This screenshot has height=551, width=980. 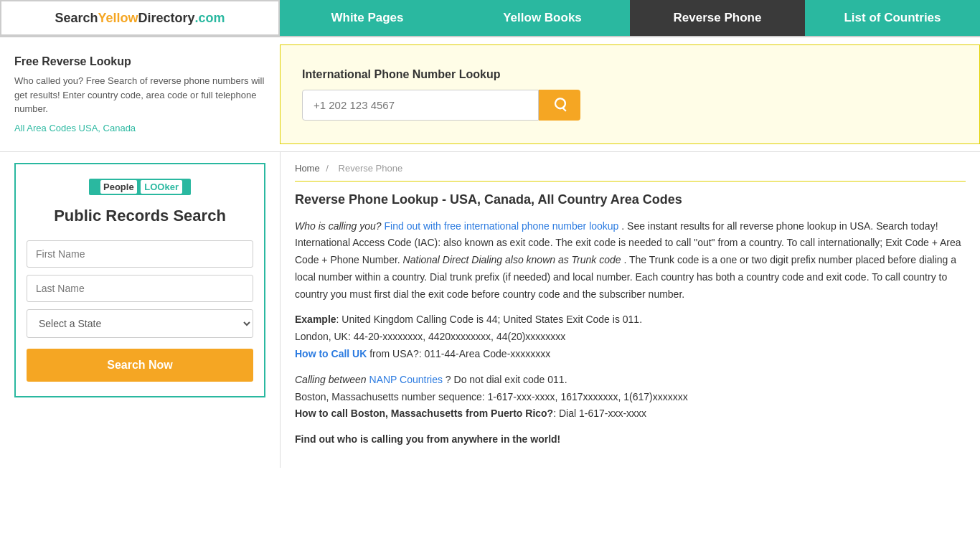 I want to click on content-paragraph-2: Example: United Kingdom Calling Code is …, so click(x=630, y=337).